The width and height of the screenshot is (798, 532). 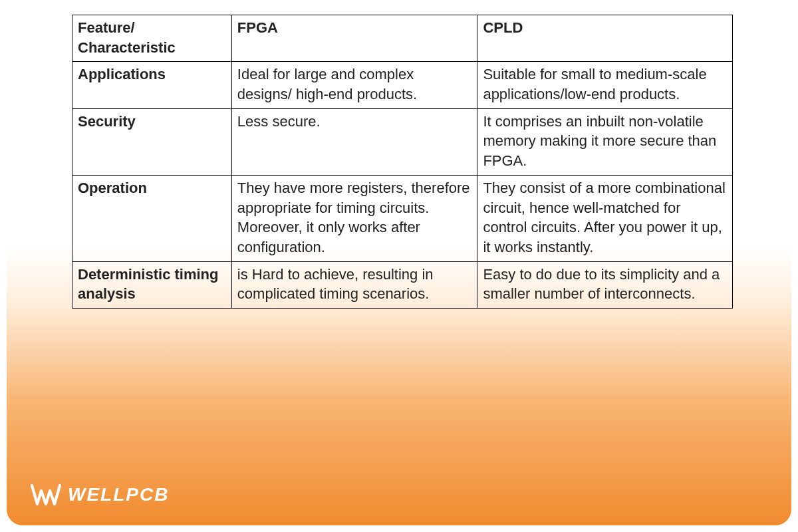 What do you see at coordinates (152, 218) in the screenshot?
I see `row-feature: Operation` at bounding box center [152, 218].